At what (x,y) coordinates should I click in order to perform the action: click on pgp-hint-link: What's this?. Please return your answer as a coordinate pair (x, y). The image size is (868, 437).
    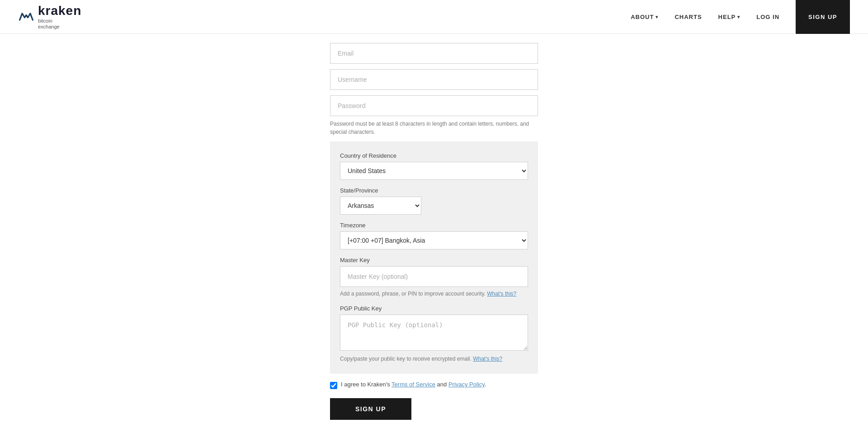
    Looking at the image, I should click on (487, 359).